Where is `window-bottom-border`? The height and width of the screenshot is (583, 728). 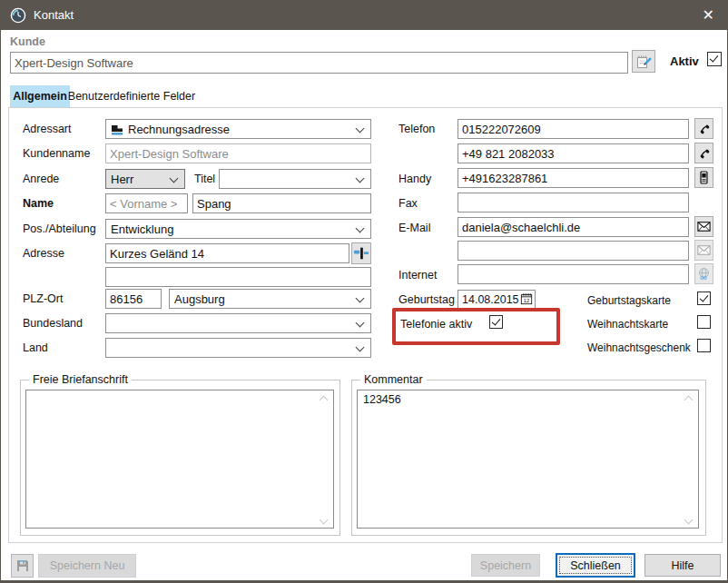 window-bottom-border is located at coordinates (364, 581).